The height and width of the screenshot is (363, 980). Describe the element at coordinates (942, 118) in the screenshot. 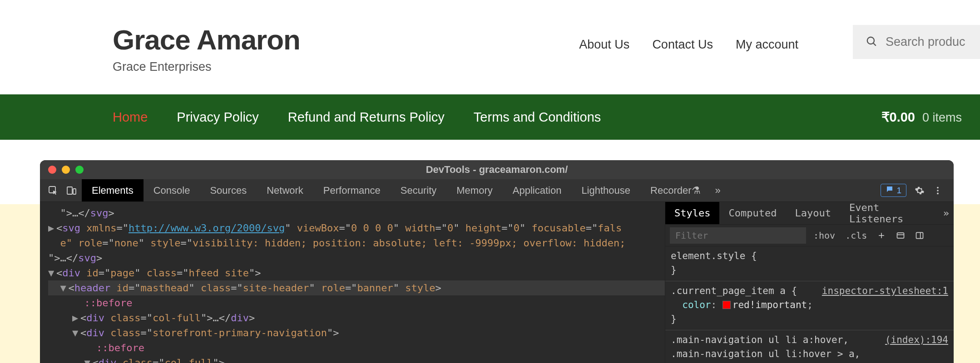

I see `cart-items: 0 items` at that location.